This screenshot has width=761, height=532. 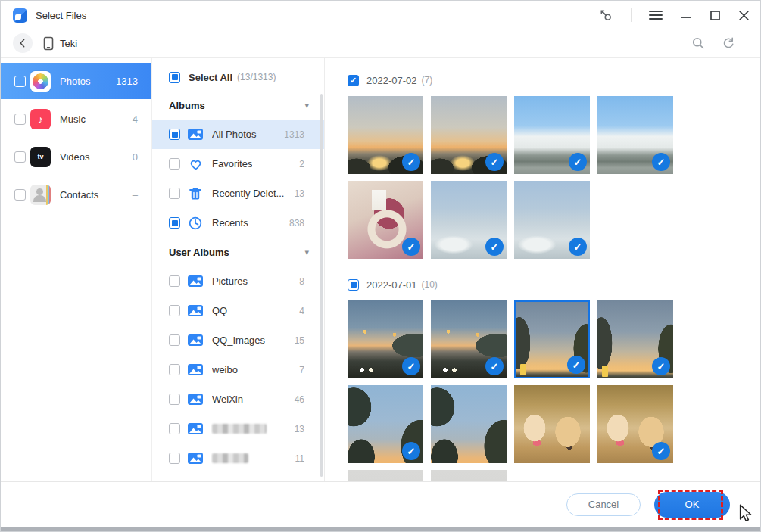 What do you see at coordinates (75, 82) in the screenshot?
I see `sidebar-item-label: Photos` at bounding box center [75, 82].